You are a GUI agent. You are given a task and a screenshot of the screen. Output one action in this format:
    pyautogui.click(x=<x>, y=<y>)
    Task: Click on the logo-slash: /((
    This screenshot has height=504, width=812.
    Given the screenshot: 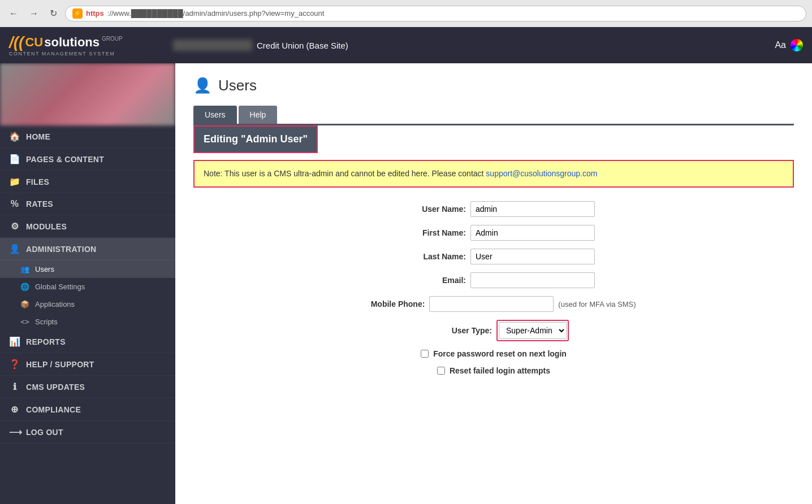 What is the action you would take?
    pyautogui.click(x=16, y=42)
    